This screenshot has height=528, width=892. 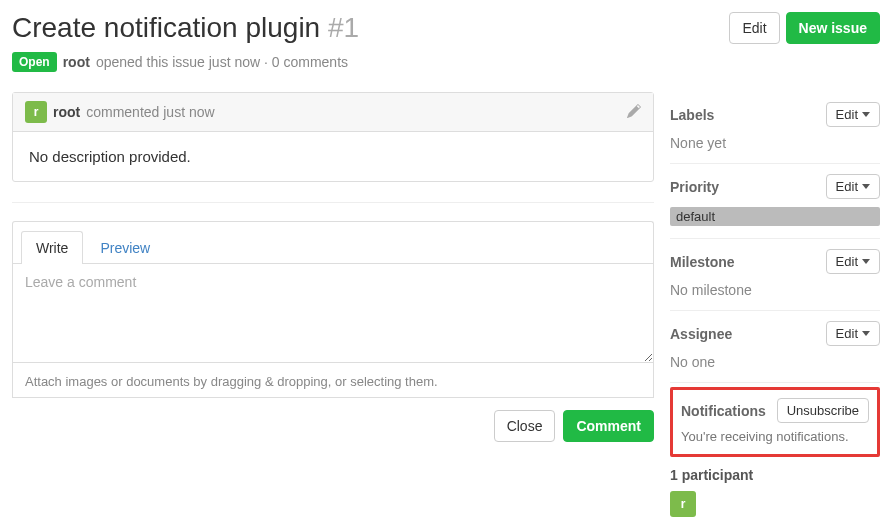 I want to click on milestone-value: No milestone, so click(x=775, y=290).